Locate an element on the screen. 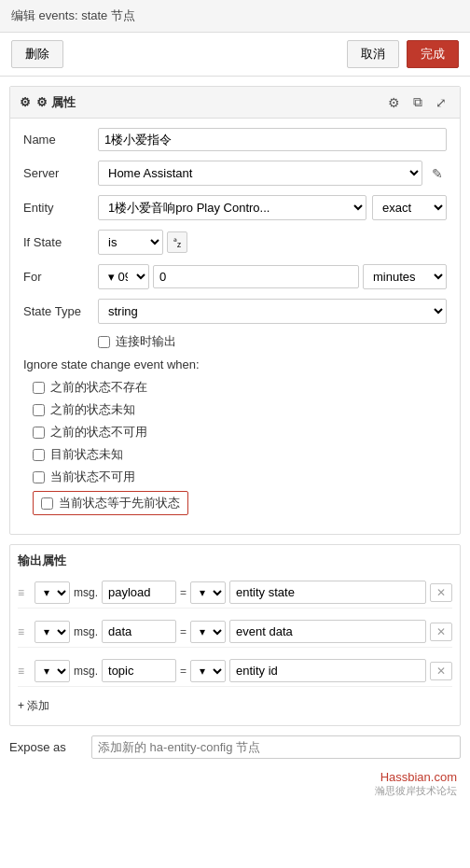 The width and height of the screenshot is (470, 868). for-type-select: ▾ 09 is located at coordinates (123, 276).